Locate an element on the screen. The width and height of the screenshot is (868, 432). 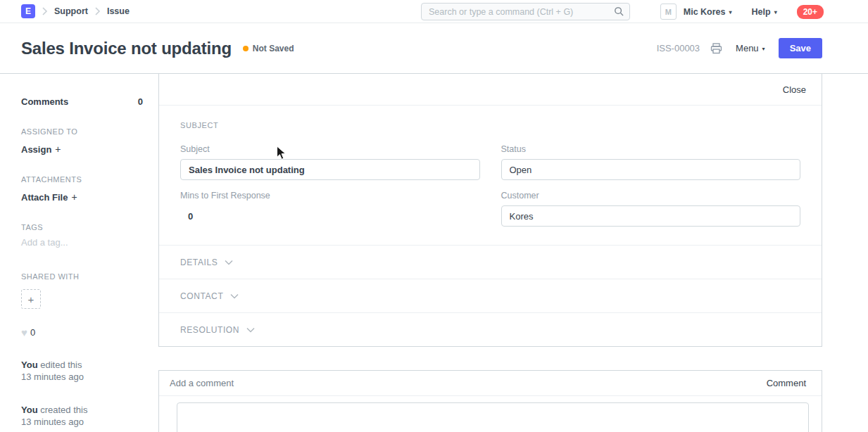
like-count: 0 is located at coordinates (32, 332).